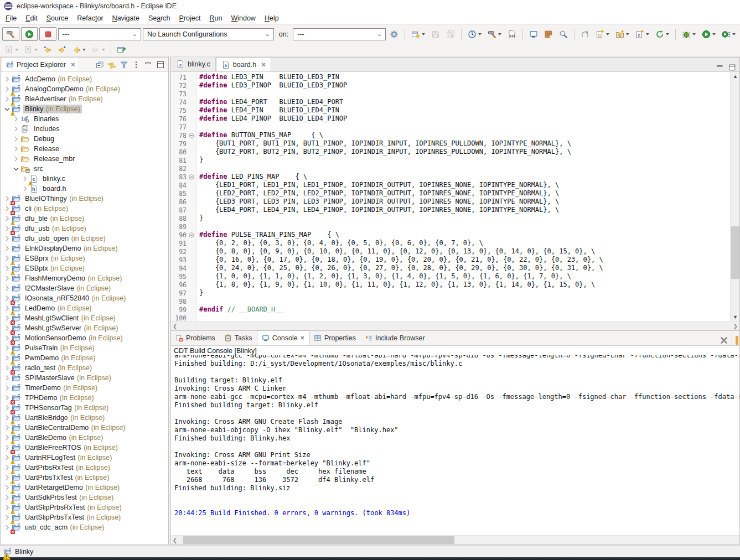 The width and height of the screenshot is (740, 560). Describe the element at coordinates (395, 338) in the screenshot. I see `view-tab-include-browser: Include Browser` at that location.